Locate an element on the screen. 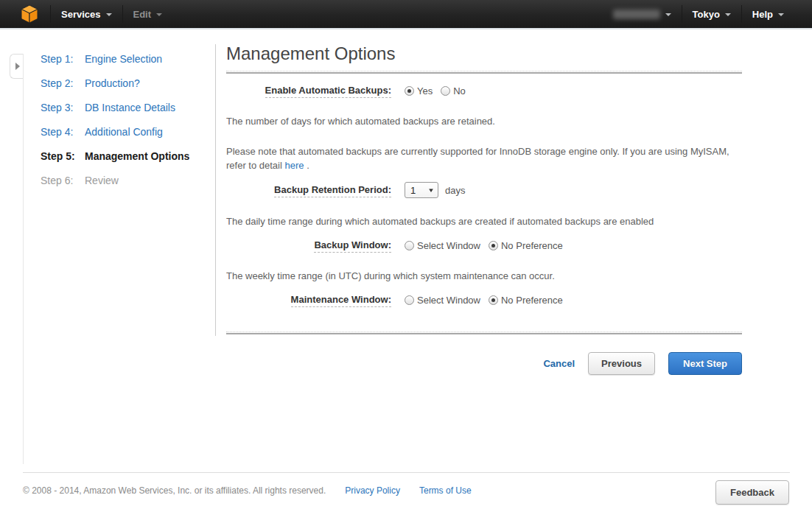 This screenshot has height=509, width=812. retention-description: The number of days for which automated b… is located at coordinates (484, 121).